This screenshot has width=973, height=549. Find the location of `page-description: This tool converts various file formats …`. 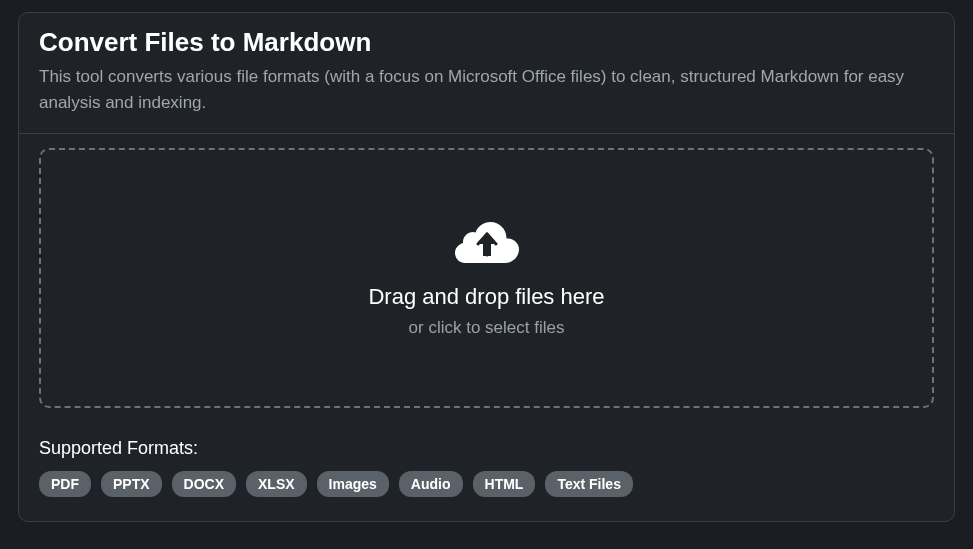

page-description: This tool converts various file formats … is located at coordinates (486, 90).